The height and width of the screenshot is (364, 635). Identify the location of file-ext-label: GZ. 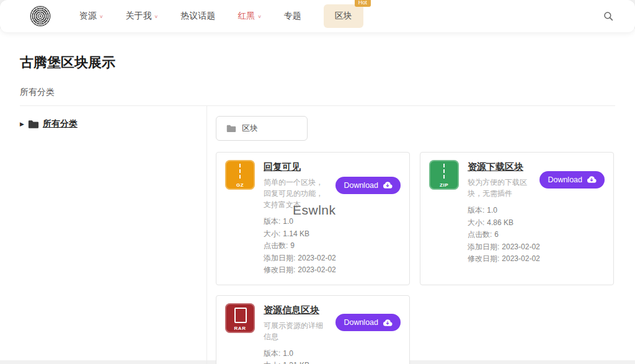
(240, 185).